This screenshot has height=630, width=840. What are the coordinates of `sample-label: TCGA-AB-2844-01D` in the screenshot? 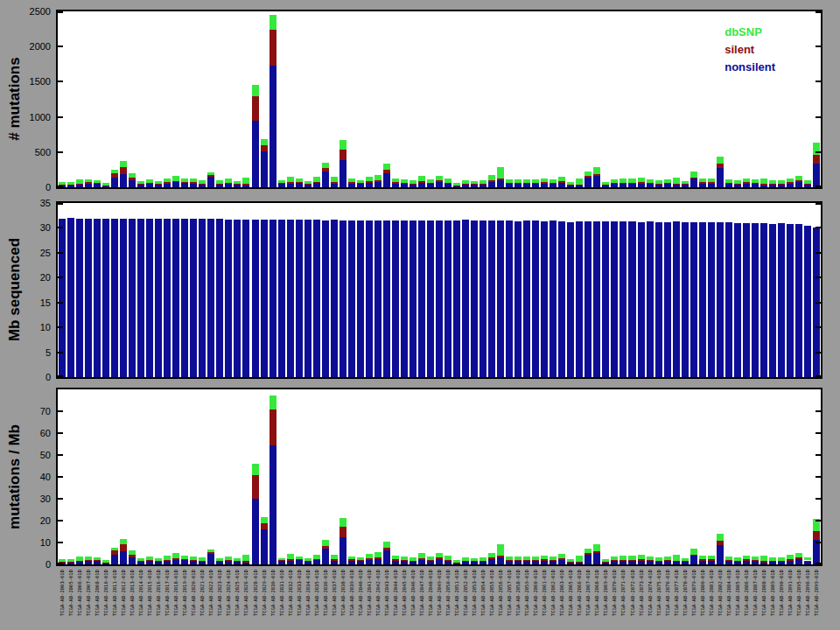 It's located at (396, 600).